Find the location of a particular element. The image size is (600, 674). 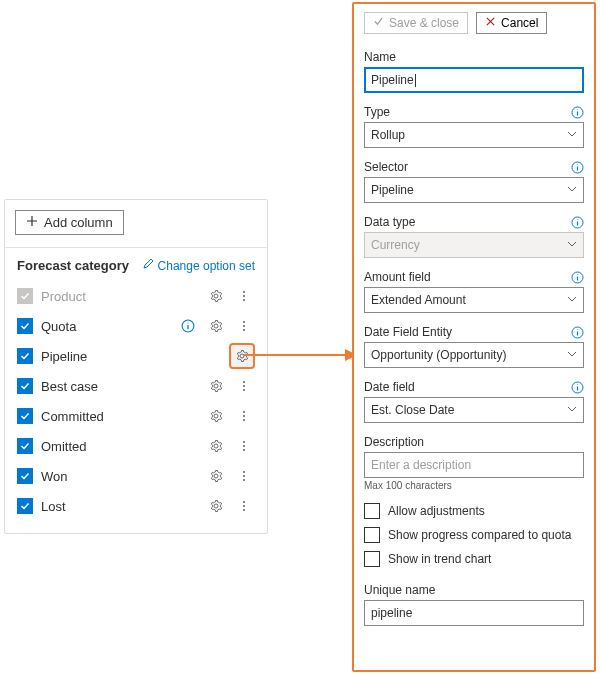

type-select: Rollup is located at coordinates (474, 135).